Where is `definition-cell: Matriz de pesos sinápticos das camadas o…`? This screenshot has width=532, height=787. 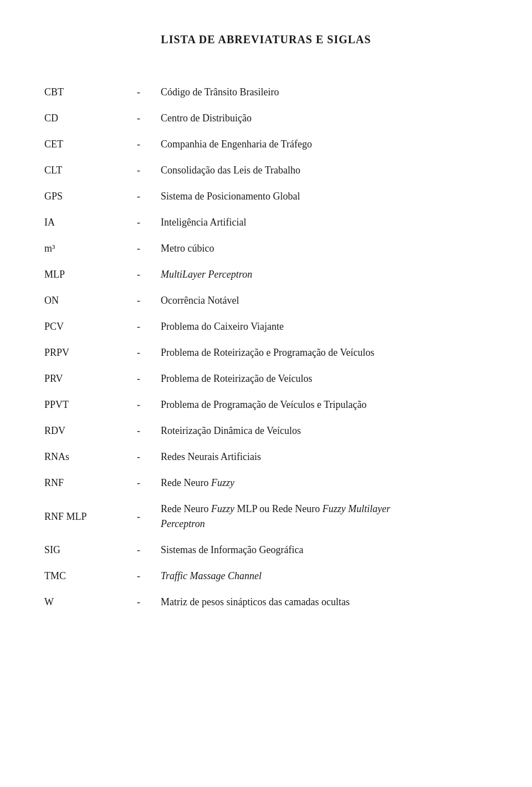 definition-cell: Matriz de pesos sinápticos das camadas o… is located at coordinates (324, 602).